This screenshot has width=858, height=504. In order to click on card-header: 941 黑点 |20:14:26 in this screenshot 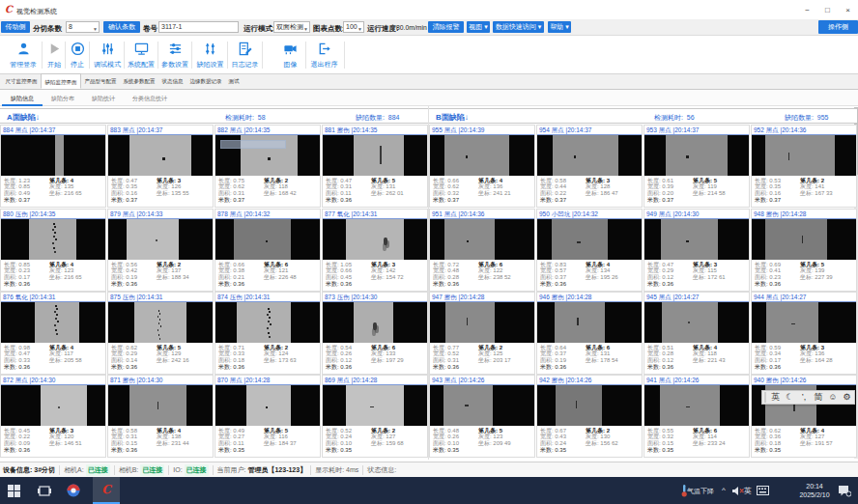, I will do `click(697, 380)`.